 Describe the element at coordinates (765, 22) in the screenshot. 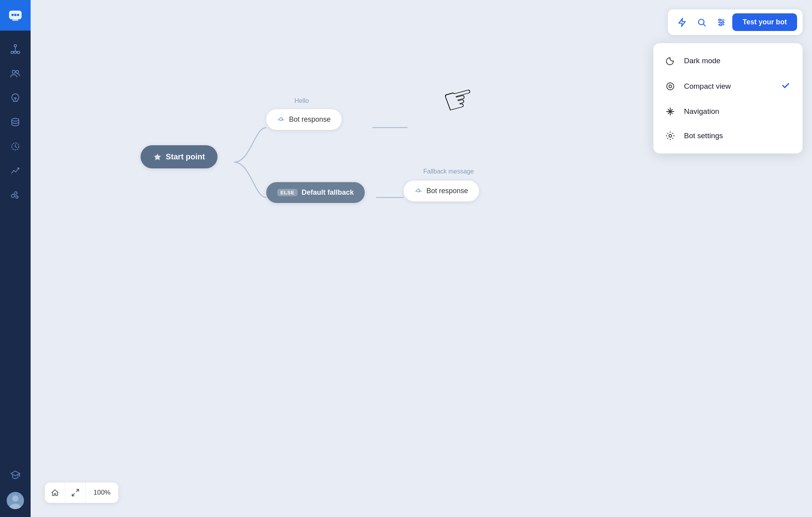

I see `test-bot-button: Test your bot` at that location.